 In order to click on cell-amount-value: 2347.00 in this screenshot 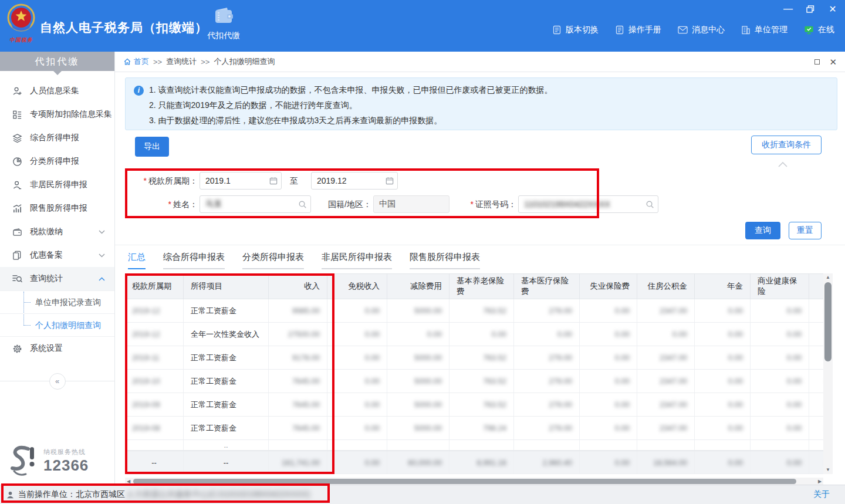, I will do `click(674, 381)`.